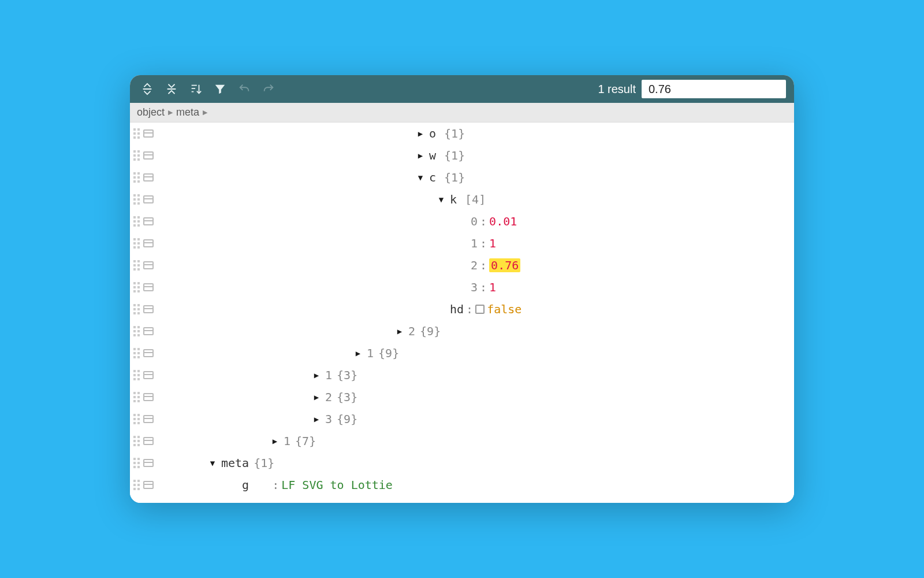  What do you see at coordinates (280, 485) in the screenshot?
I see `tree-row-content: g :LF SVG to Lottie` at bounding box center [280, 485].